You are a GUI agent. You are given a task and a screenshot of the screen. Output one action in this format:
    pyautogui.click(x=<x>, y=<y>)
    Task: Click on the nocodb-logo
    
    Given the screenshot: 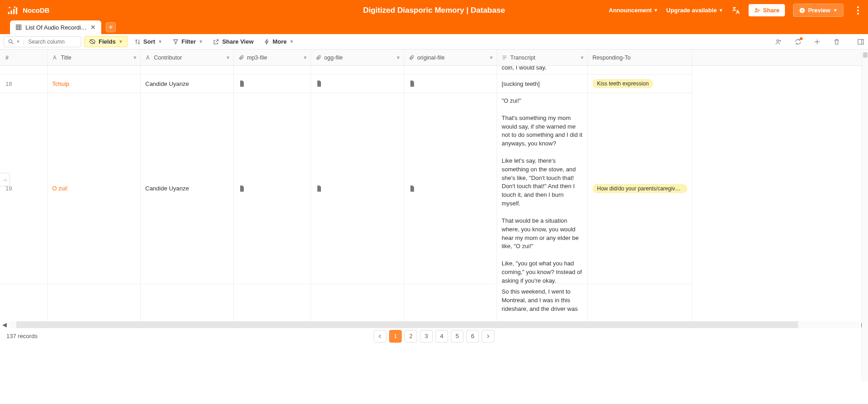 What is the action you would take?
    pyautogui.click(x=13, y=10)
    